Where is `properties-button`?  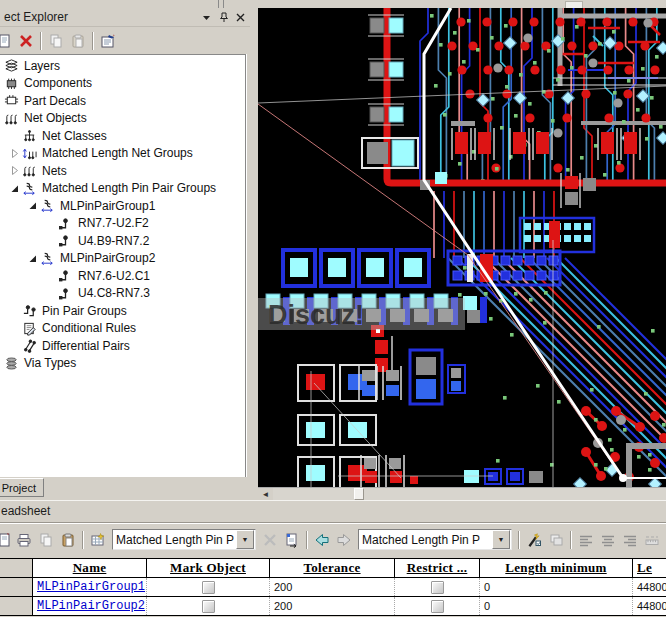
properties-button is located at coordinates (108, 41).